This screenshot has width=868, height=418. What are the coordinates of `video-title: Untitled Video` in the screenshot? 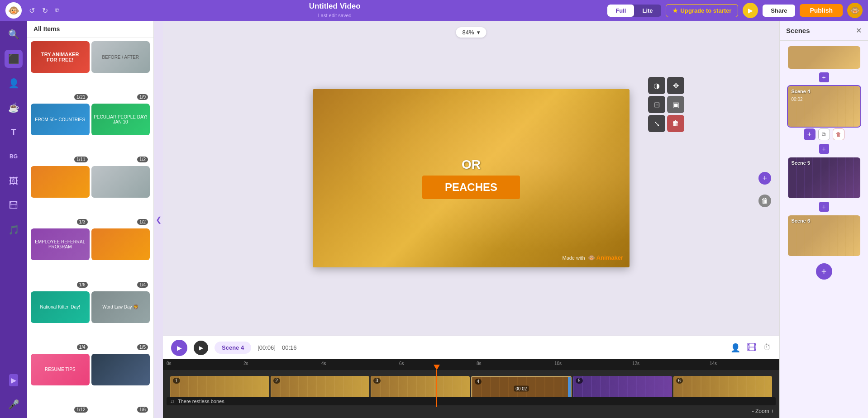 It's located at (335, 6).